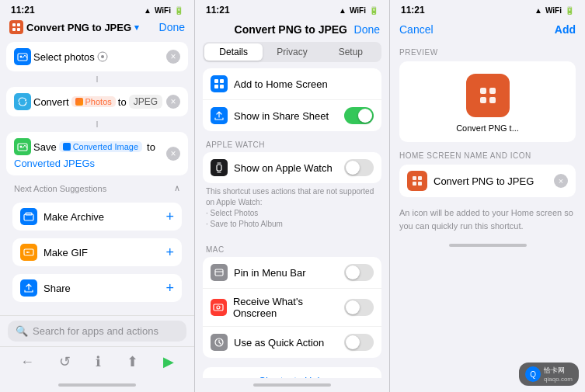 The height and width of the screenshot is (392, 585). What do you see at coordinates (169, 253) in the screenshot?
I see `suggestion-gif-add: +` at bounding box center [169, 253].